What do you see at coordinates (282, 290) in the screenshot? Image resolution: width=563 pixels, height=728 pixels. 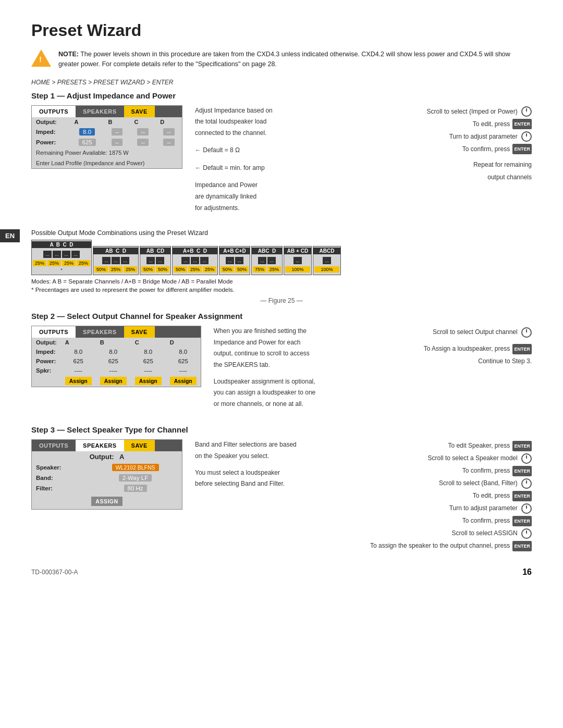 I see `asterisk-note: * Precentages are used to represent the …` at bounding box center [282, 290].